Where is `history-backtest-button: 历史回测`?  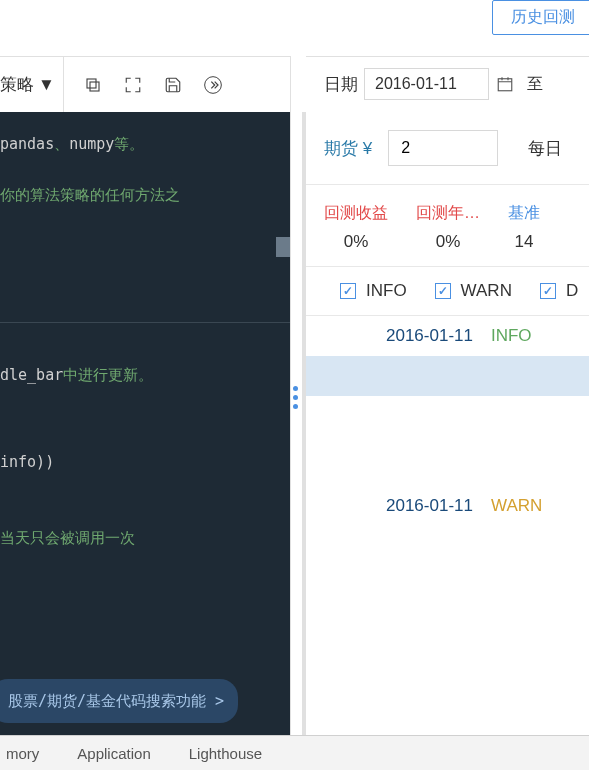 history-backtest-button: 历史回测 is located at coordinates (540, 18).